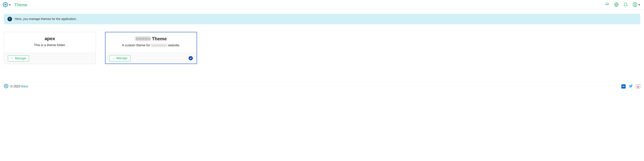 Image resolution: width=644 pixels, height=161 pixels. Describe the element at coordinates (636, 5) in the screenshot. I see `user-menu` at that location.